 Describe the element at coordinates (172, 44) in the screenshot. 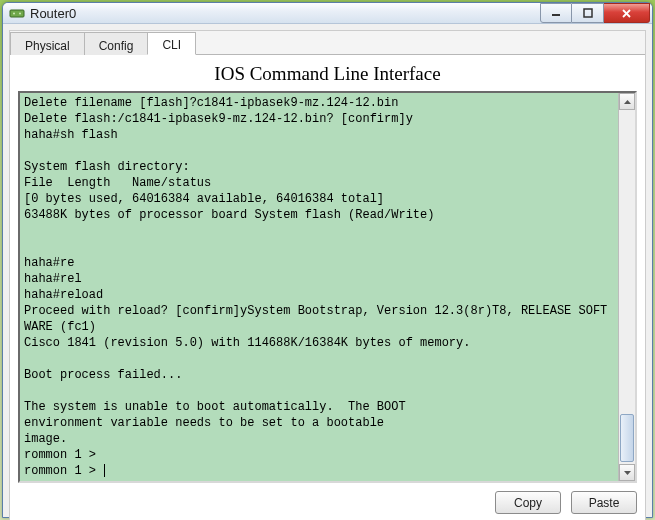

I see `tab-cli: CLI` at that location.